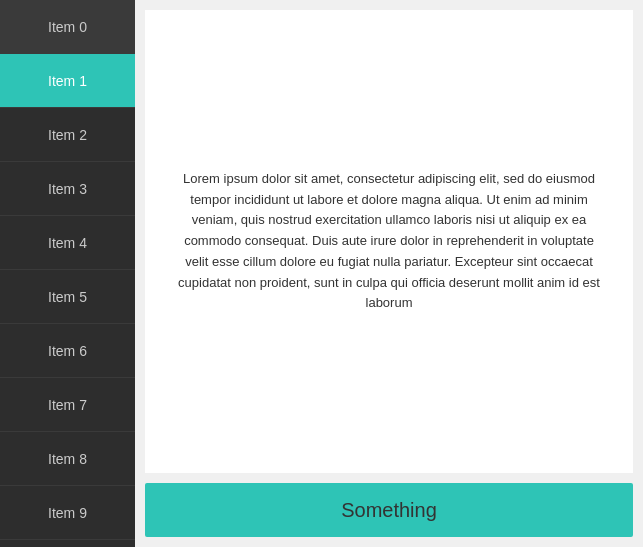 This screenshot has height=547, width=643. I want to click on sidebar-item-6: Item 6, so click(68, 351).